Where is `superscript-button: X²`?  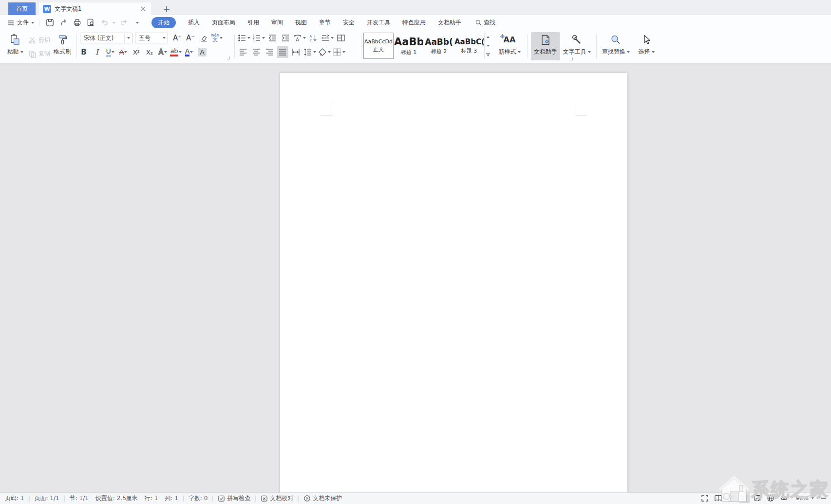 superscript-button: X² is located at coordinates (136, 52).